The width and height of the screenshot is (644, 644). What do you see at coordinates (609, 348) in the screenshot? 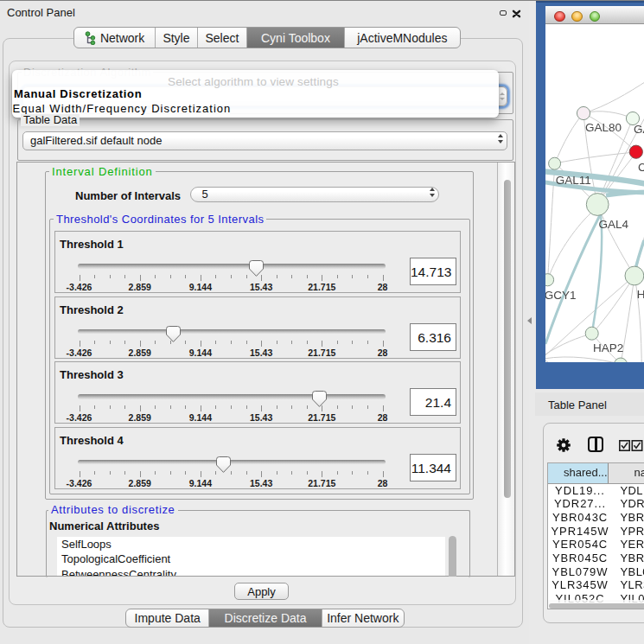
I see `svg-text: HAP2` at bounding box center [609, 348].